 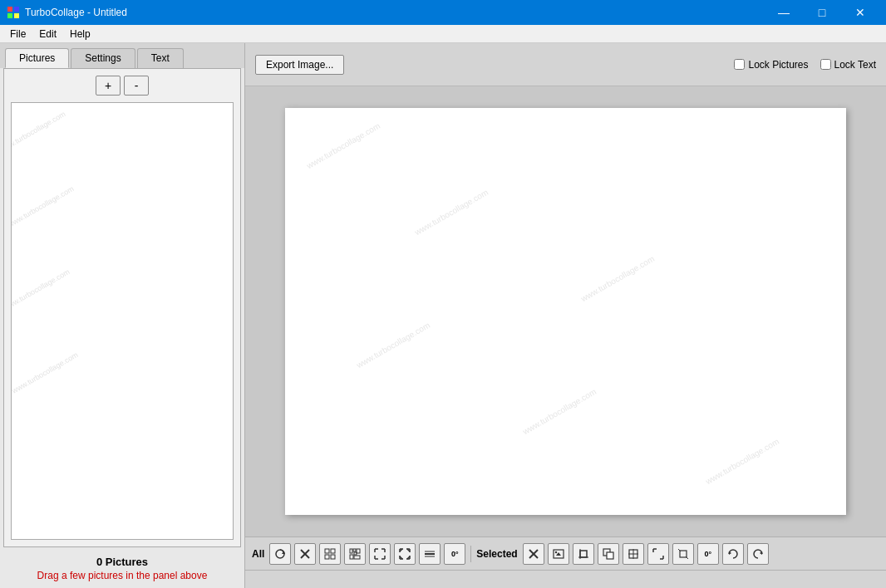 I want to click on all-rotate-button: 0°, so click(x=455, y=554).